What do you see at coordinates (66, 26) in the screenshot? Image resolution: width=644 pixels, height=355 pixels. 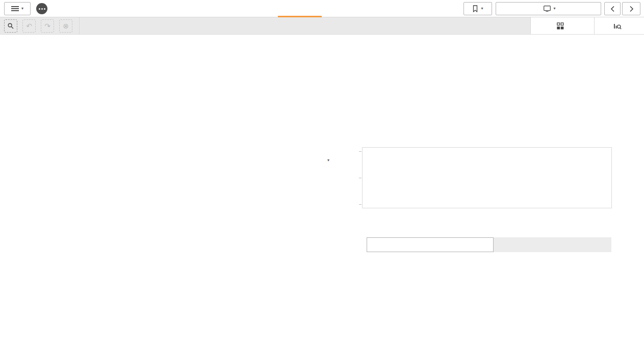 I see `clear-selections-icon: ⊗` at bounding box center [66, 26].